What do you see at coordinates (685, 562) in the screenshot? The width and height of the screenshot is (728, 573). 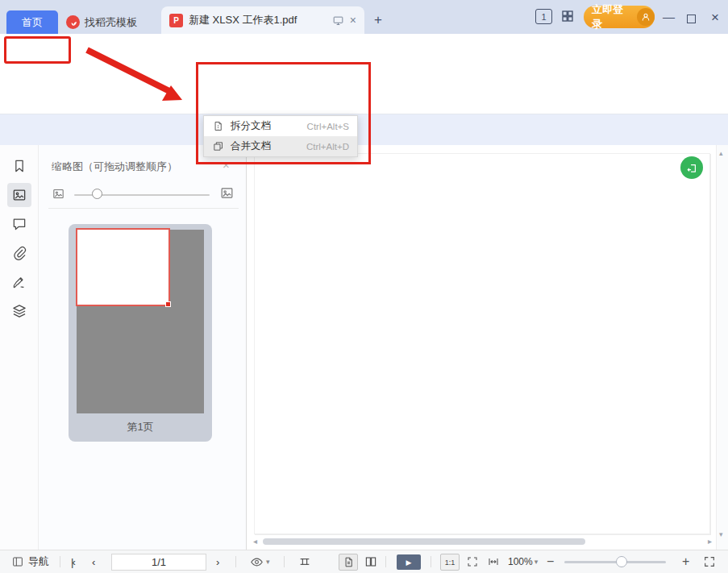 I see `zoom-in-button: +` at bounding box center [685, 562].